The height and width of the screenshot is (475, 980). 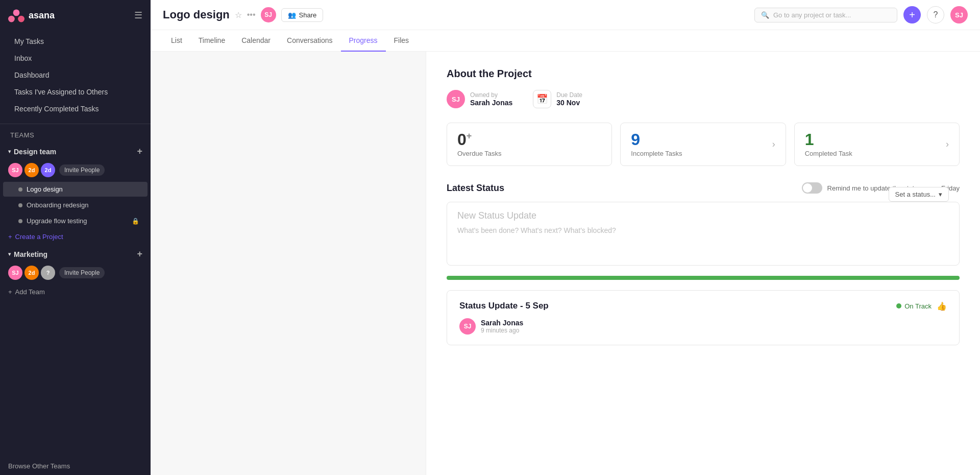 I want to click on incomplete-label: Incomplete Tasks, so click(x=656, y=153).